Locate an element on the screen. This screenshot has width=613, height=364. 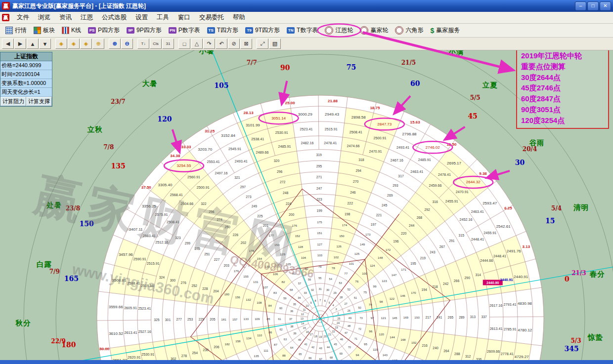
toolbar-button-9t-square: T99T四方形 is located at coordinates (263, 31).